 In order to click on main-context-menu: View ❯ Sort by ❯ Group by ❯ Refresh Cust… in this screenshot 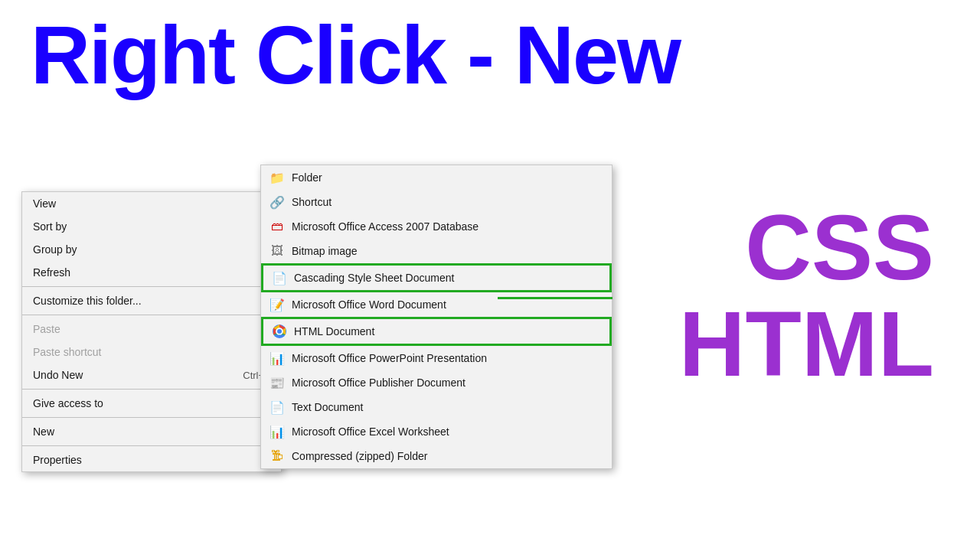, I will do `click(152, 332)`.